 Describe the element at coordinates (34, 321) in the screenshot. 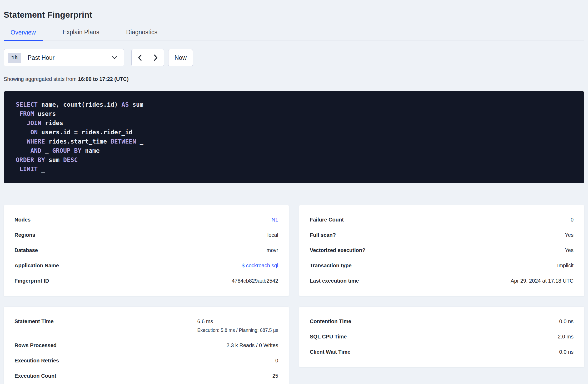

I see `stat-label: Statement Time` at that location.